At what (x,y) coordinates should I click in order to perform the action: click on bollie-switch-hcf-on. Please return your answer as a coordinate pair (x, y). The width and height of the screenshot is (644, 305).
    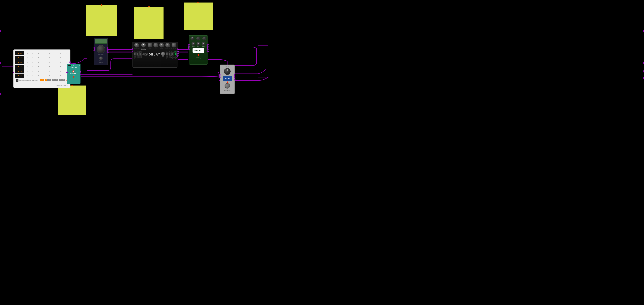
    Looking at the image, I should click on (167, 54).